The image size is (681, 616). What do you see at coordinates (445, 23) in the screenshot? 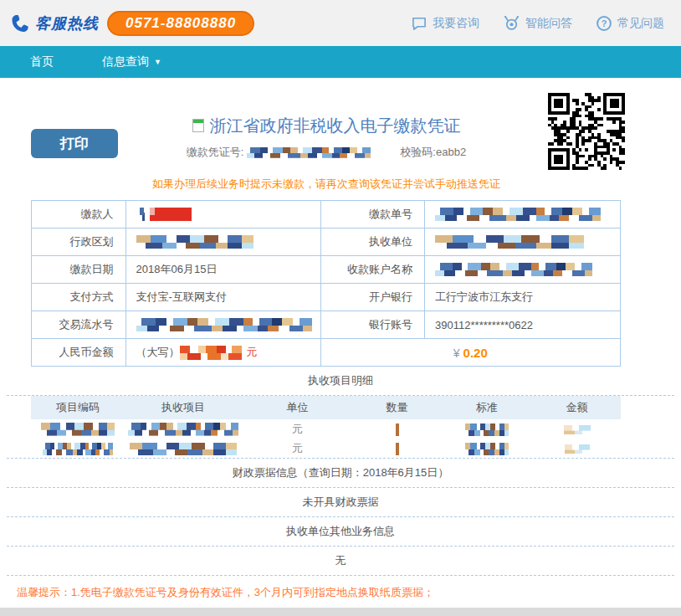
I see `consult-link: 我要咨询` at bounding box center [445, 23].